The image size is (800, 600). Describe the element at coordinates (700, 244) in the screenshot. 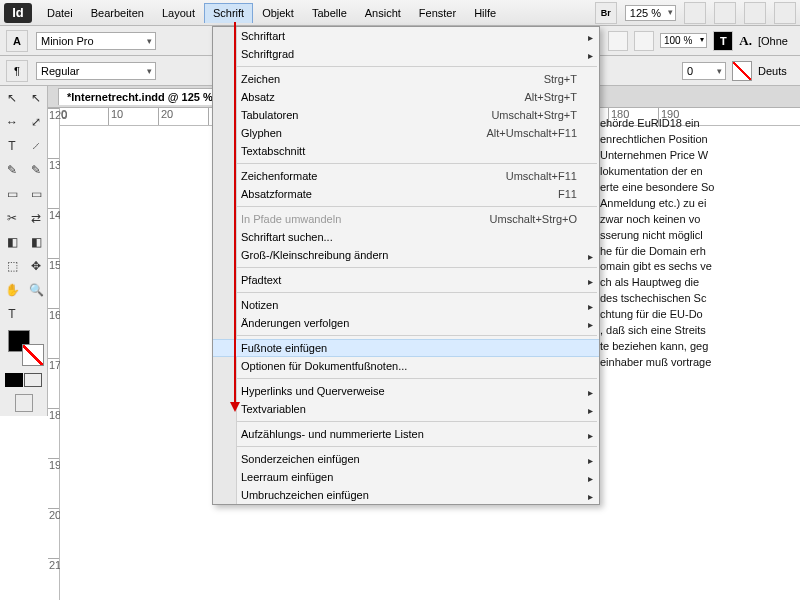

I see `text-frame: ehörde EuRID18 einenrechtlichen Position…` at that location.